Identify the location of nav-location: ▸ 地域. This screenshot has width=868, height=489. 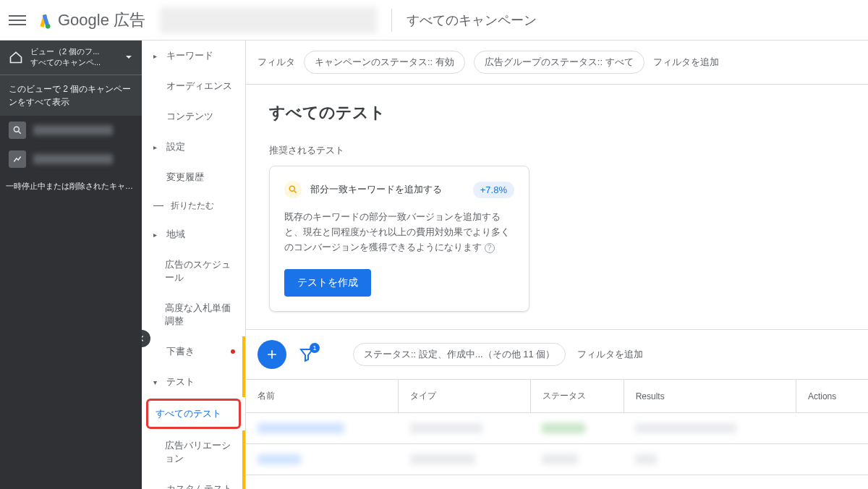
(194, 234).